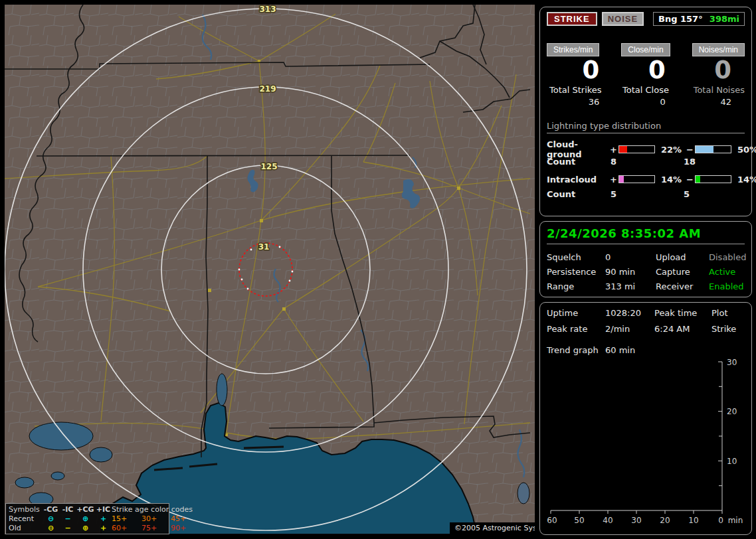 This screenshot has width=756, height=539. I want to click on neg-cg-recent-icon: ⊖, so click(50, 519).